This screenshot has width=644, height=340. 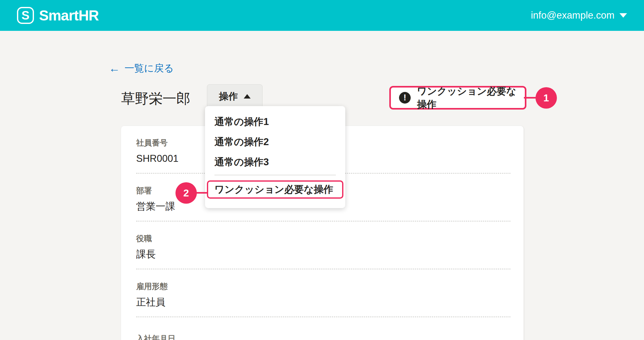 What do you see at coordinates (573, 15) in the screenshot?
I see `account-email: info@example.com` at bounding box center [573, 15].